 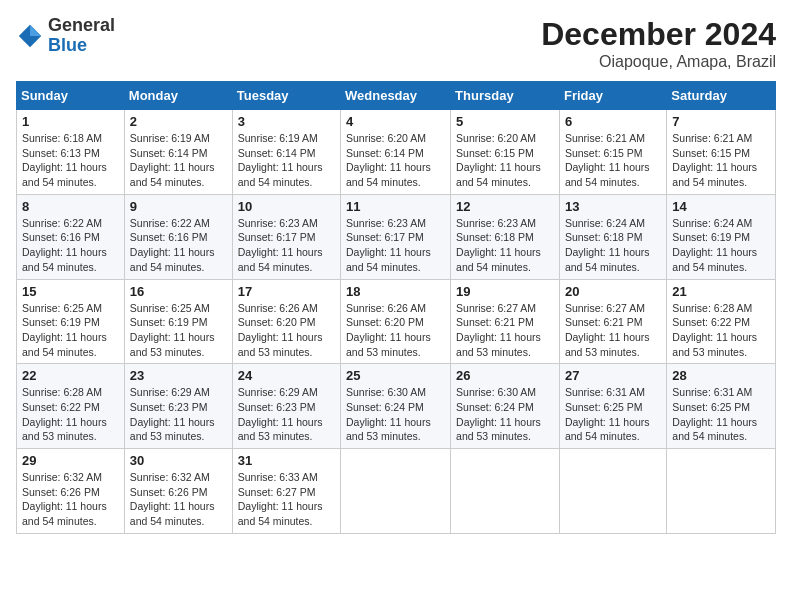 What do you see at coordinates (612, 236) in the screenshot?
I see `calendar-cell: 13Sunrise: 6:24 AM Sunset: 6:18 PM Dayli…` at bounding box center [612, 236].